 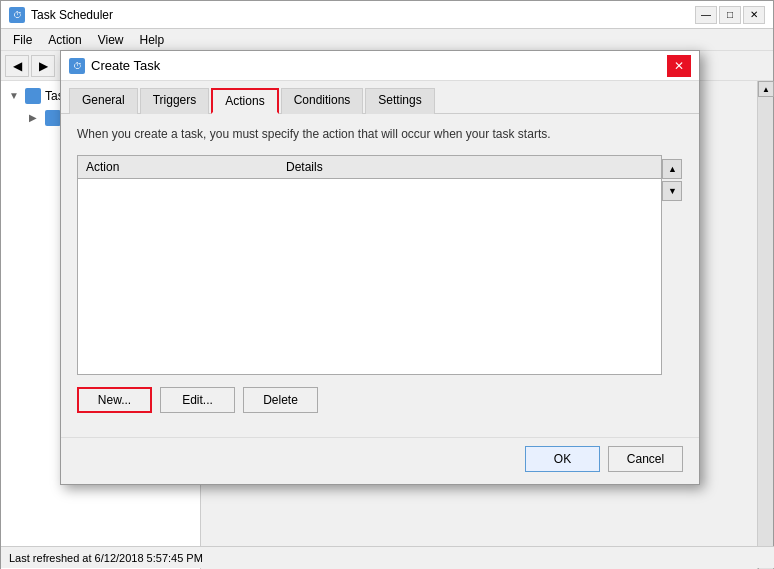 What do you see at coordinates (370, 168) in the screenshot?
I see `table-header: Action Details` at bounding box center [370, 168].